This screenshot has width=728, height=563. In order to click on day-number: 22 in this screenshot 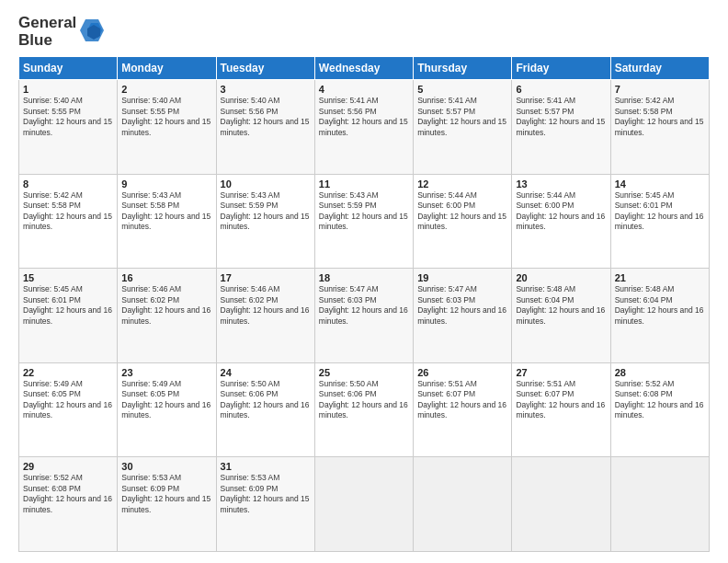, I will do `click(68, 373)`.